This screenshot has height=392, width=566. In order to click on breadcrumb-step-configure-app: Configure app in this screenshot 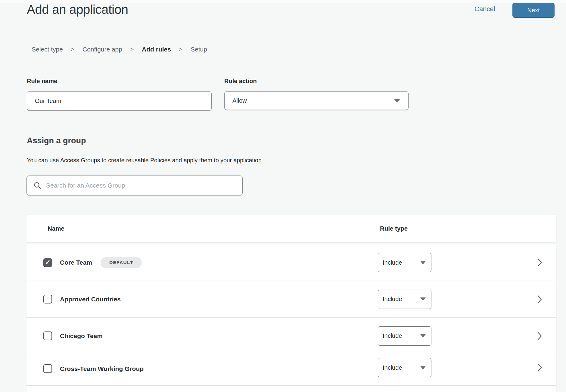, I will do `click(102, 49)`.